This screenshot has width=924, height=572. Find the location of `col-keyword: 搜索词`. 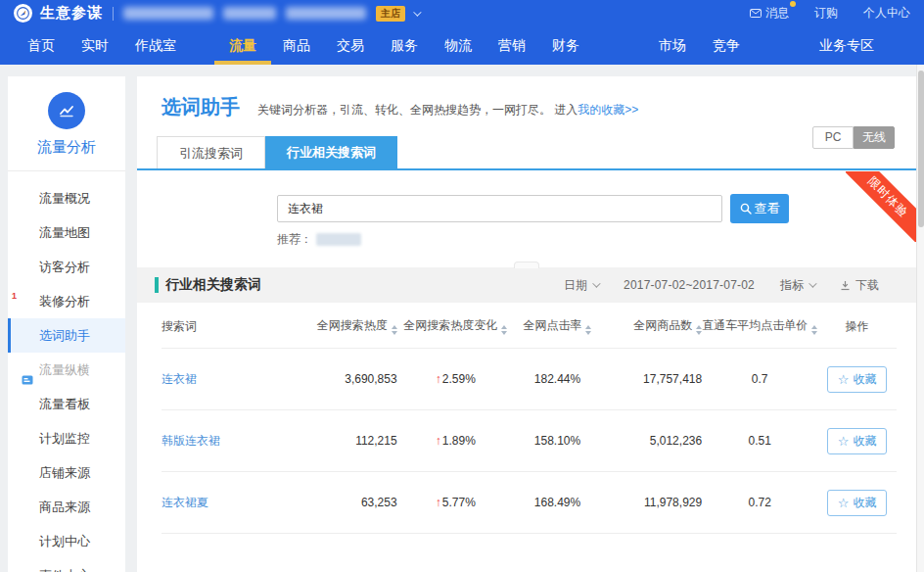

col-keyword: 搜索词 is located at coordinates (229, 325).